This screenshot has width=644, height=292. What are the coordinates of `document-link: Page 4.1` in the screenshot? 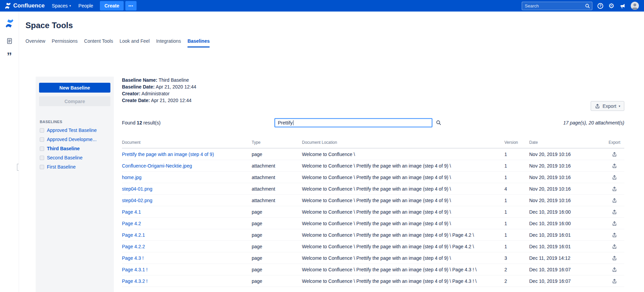 It's located at (131, 212).